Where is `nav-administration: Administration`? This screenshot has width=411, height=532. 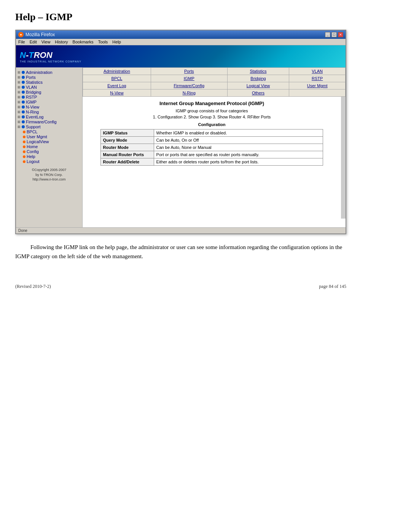 nav-administration: Administration is located at coordinates (117, 72).